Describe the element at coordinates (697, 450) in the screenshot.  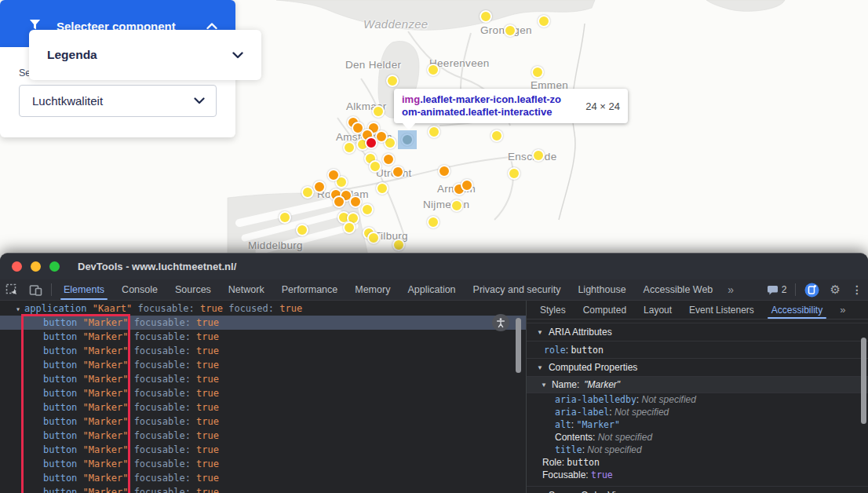
I see `computed-property-title: title: Not specified` at that location.